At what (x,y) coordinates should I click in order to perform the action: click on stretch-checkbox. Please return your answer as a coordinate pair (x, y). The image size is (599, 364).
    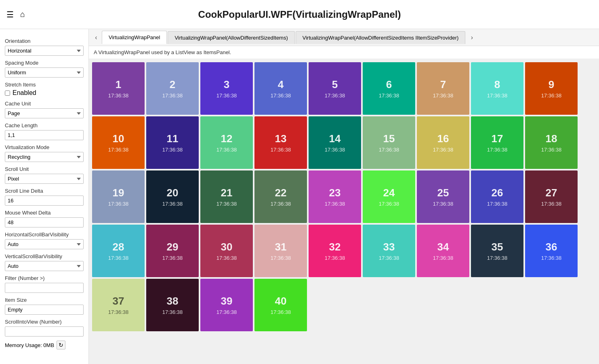
    Looking at the image, I should click on (7, 93).